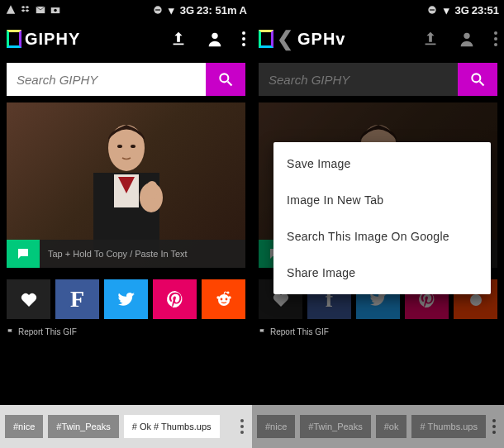 This screenshot has height=448, width=504. Describe the element at coordinates (55, 10) in the screenshot. I see `camera-icon` at that location.